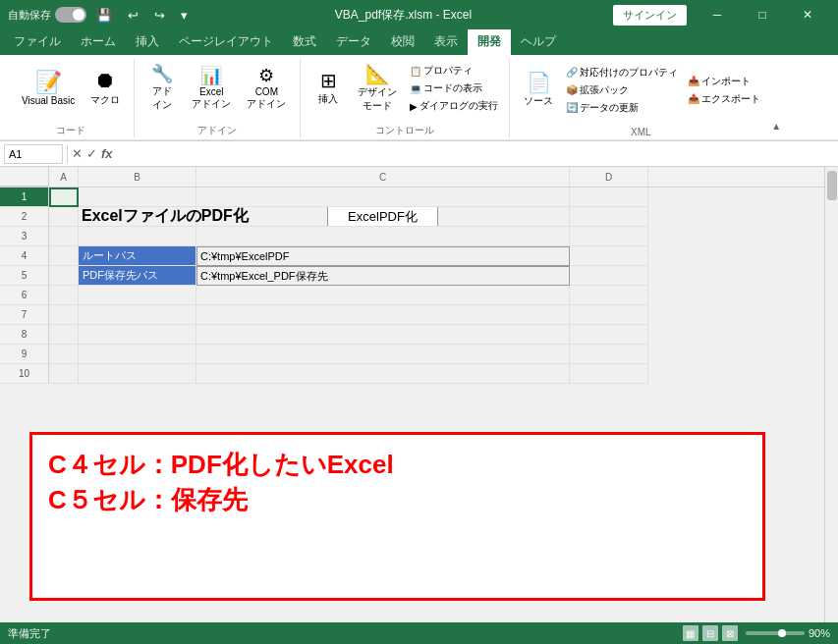  I want to click on tab-help: ヘルプ, so click(538, 42).